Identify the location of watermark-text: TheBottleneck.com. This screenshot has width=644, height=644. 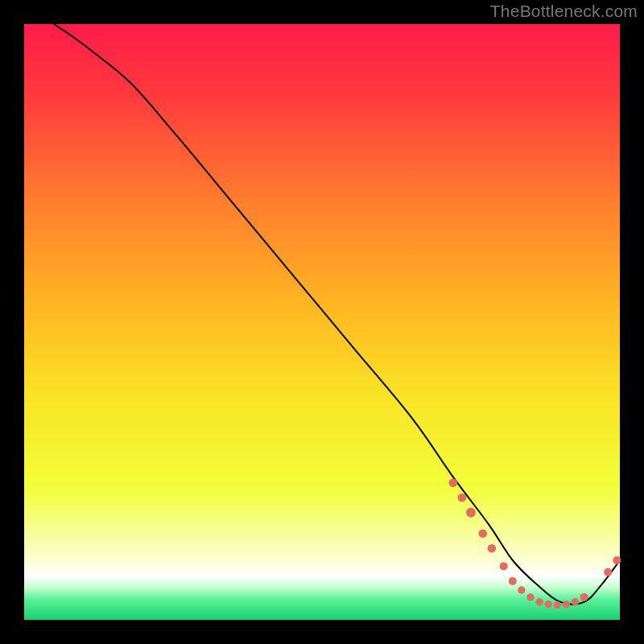
(564, 11).